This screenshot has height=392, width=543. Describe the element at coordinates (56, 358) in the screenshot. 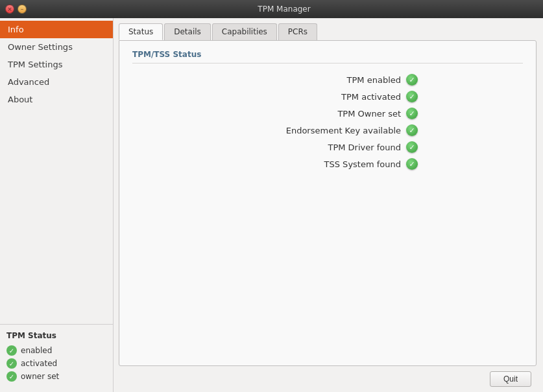

I see `tpm-status-panel: TPM Status enabled activated owner set` at that location.